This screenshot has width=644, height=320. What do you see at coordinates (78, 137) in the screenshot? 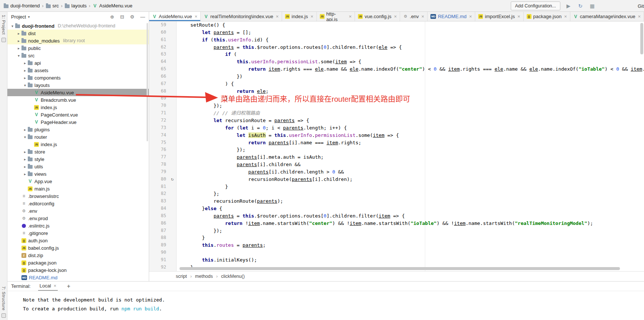
I see `tree-item-router: ▾router` at bounding box center [78, 137].